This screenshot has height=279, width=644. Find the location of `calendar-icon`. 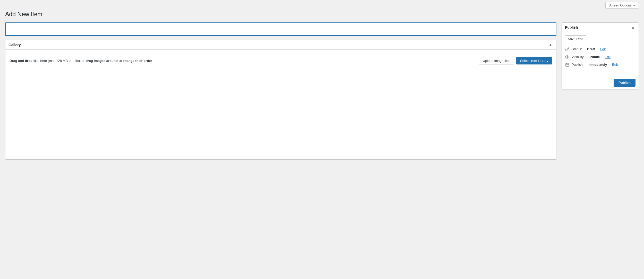

calendar-icon is located at coordinates (567, 65).